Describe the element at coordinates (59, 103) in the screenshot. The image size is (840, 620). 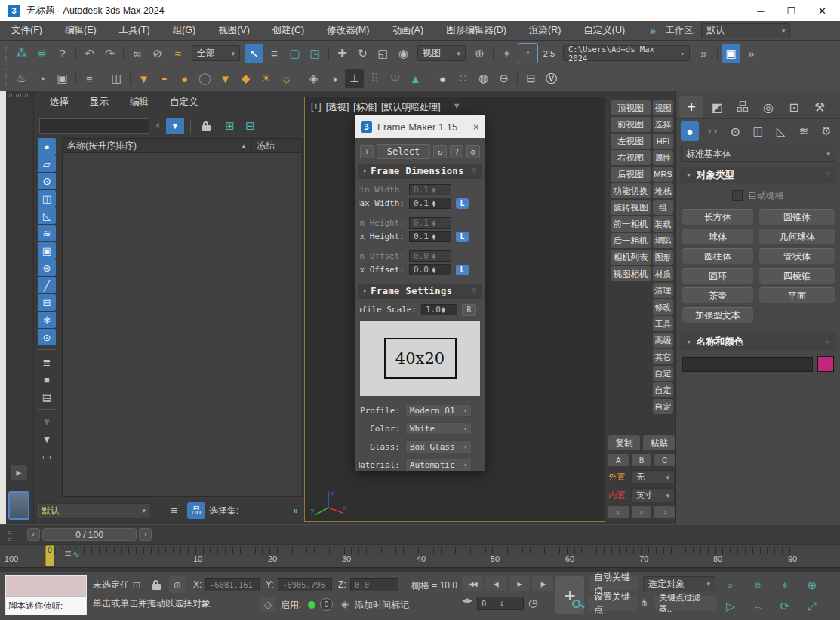
I see `explorer-tab: 选择` at that location.